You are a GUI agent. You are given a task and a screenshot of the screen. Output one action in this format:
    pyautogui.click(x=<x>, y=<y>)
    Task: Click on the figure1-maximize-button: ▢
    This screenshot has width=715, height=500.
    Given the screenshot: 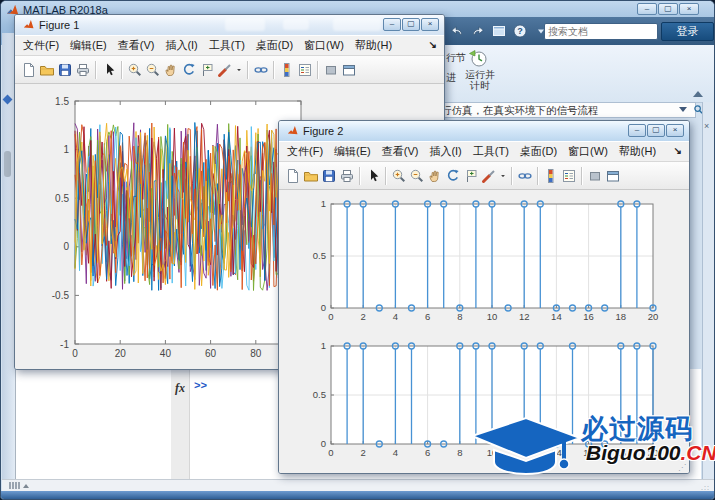 What is the action you would take?
    pyautogui.click(x=411, y=24)
    